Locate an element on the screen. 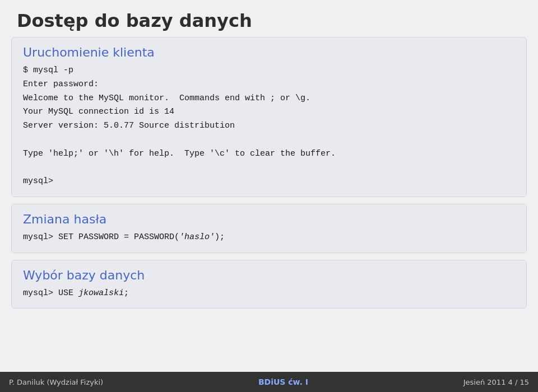 The image size is (538, 392). section-zmiana-hasla-title: Zmiana hasła is located at coordinates (269, 220).